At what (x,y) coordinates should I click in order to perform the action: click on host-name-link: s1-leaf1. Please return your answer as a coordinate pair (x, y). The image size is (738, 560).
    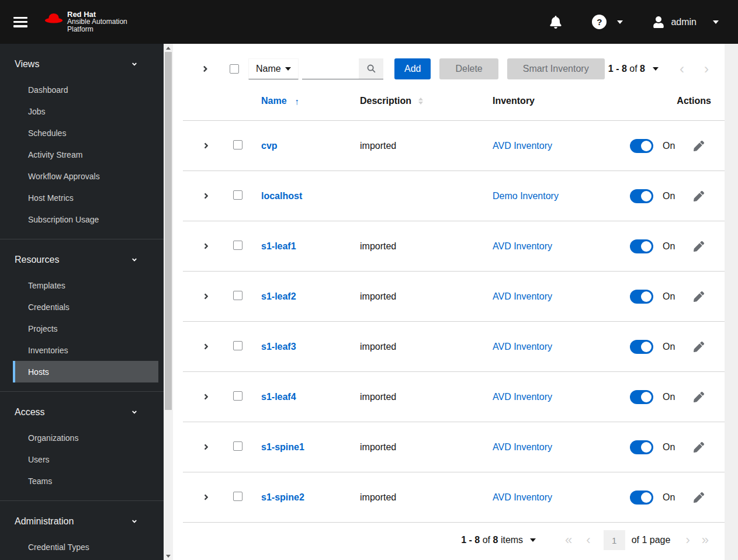
    Looking at the image, I should click on (279, 246).